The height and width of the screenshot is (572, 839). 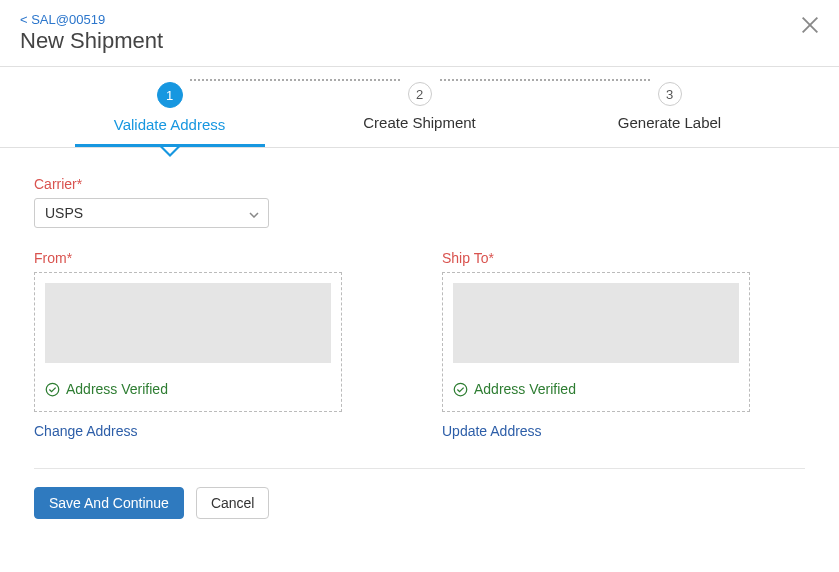 What do you see at coordinates (188, 391) in the screenshot?
I see `from-verified-status: Address Verified` at bounding box center [188, 391].